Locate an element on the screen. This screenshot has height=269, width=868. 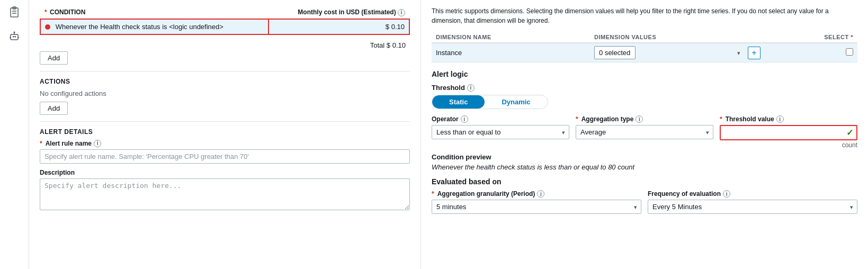
required-star-5: * is located at coordinates (433, 194).